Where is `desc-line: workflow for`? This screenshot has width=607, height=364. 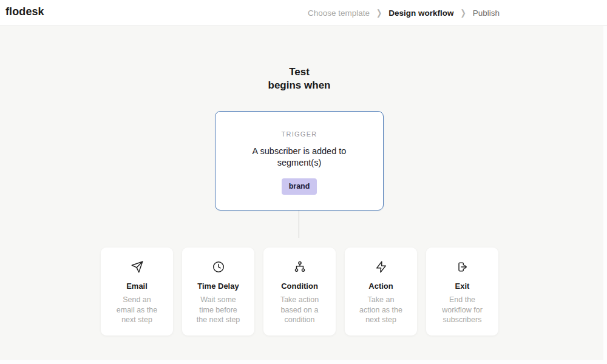
desc-line: workflow for is located at coordinates (463, 311).